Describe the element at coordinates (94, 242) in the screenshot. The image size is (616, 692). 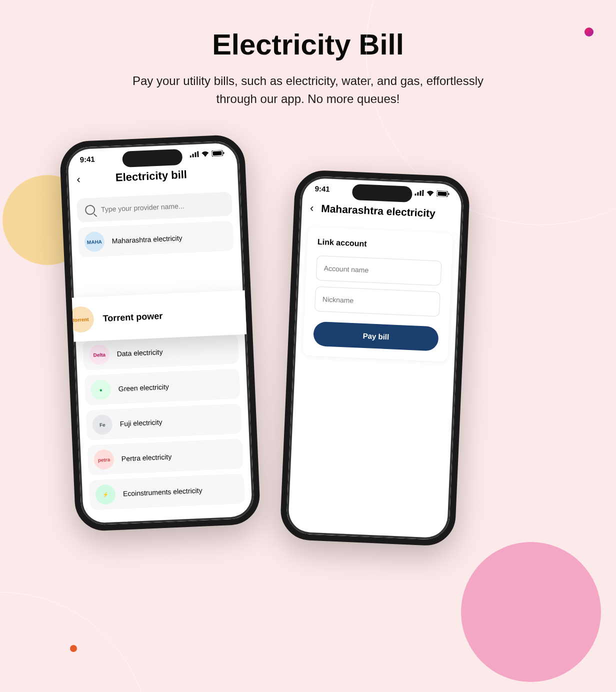
I see `provider-logo-icon: MAHA` at that location.